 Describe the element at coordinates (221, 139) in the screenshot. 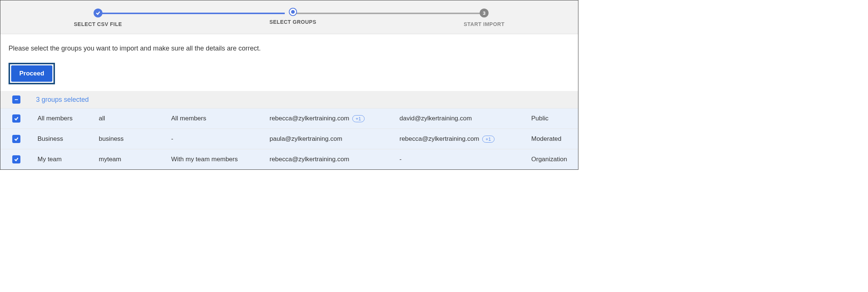

I see `group-description: -` at that location.